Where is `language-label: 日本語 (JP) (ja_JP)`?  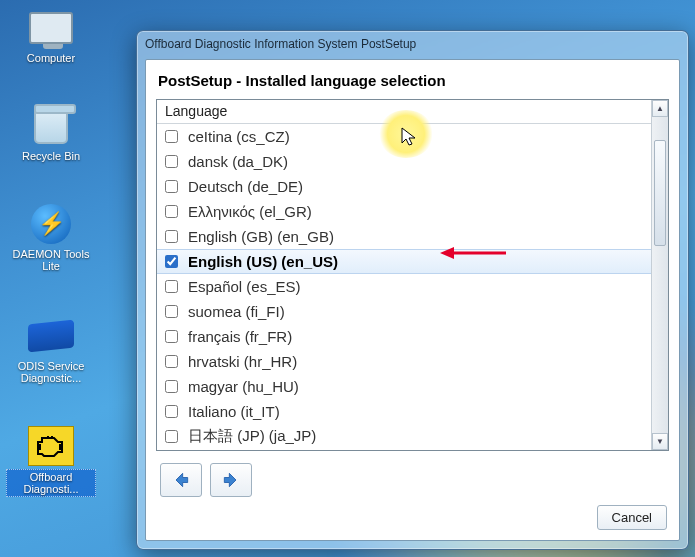 language-label: 日本語 (JP) (ja_JP) is located at coordinates (252, 436).